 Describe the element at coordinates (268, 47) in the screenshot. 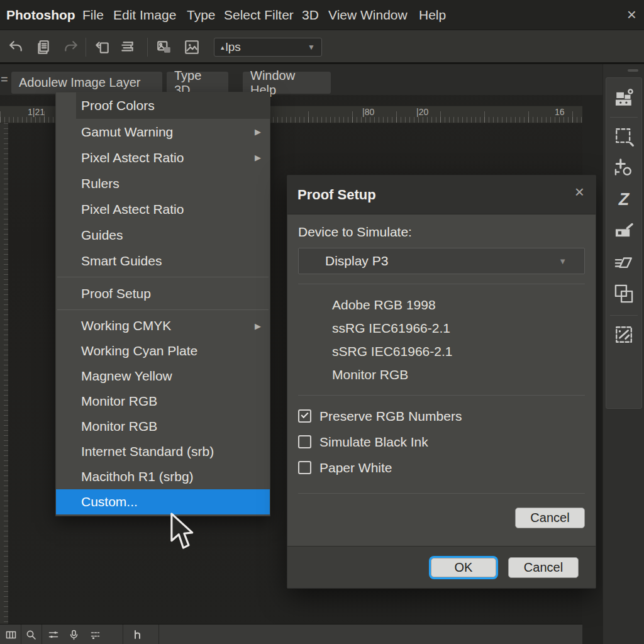

I see `preset-dropdown: ▴ lps ▼` at that location.